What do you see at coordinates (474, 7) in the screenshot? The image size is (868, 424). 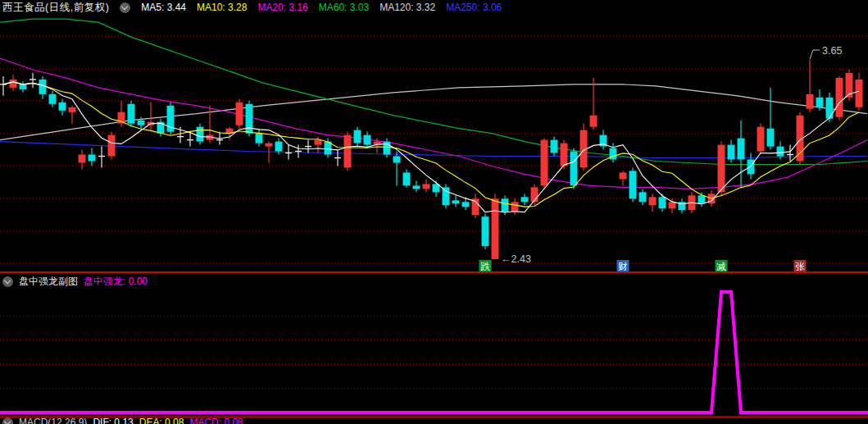 I see `ma250-label: MA250: 3.06` at bounding box center [474, 7].